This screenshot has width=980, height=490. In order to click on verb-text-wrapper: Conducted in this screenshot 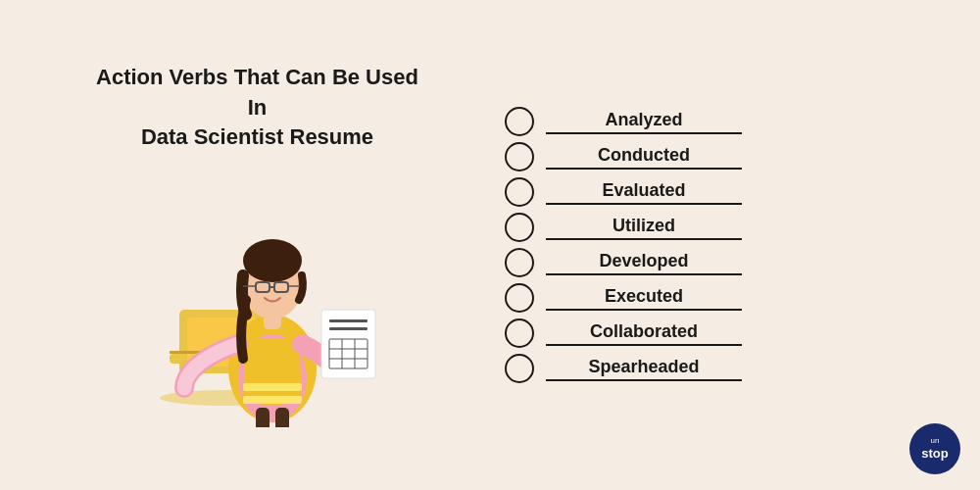, I will do `click(644, 157)`.